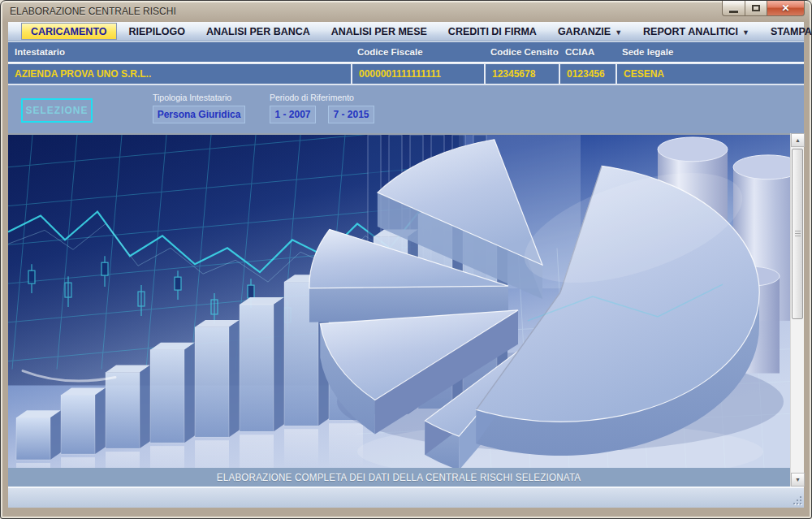 This screenshot has height=519, width=812. What do you see at coordinates (492, 32) in the screenshot?
I see `menu-label: CREDITI DI FIRMA` at bounding box center [492, 32].